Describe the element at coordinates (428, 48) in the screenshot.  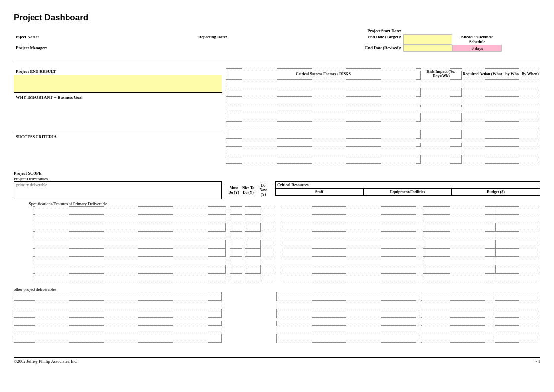
I see `end-date-revised-value` at that location.